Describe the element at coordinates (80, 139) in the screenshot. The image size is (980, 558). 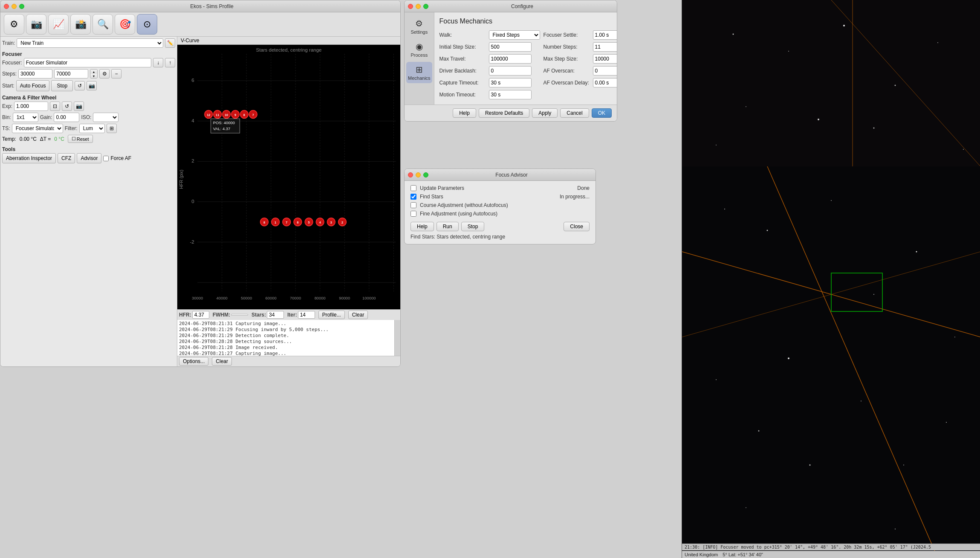
I see `reset-button: ☐ Reset` at that location.